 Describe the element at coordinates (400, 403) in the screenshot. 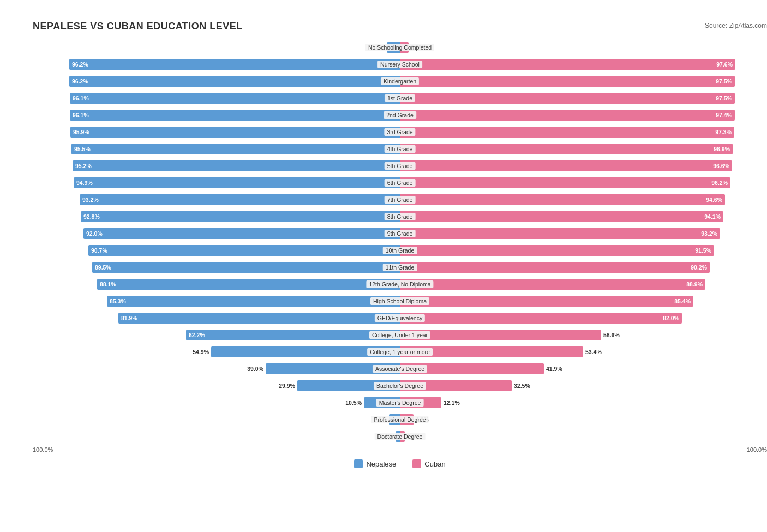

I see `row-label: Master's Degree` at that location.